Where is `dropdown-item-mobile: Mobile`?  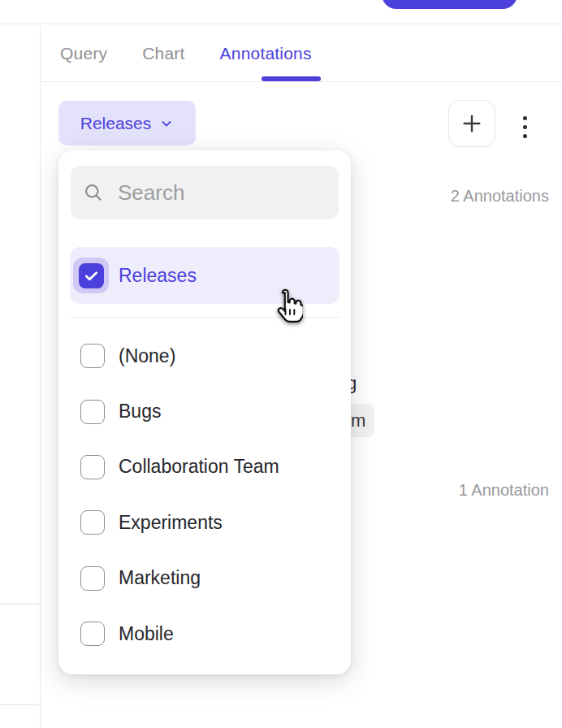
dropdown-item-mobile: Mobile is located at coordinates (205, 634).